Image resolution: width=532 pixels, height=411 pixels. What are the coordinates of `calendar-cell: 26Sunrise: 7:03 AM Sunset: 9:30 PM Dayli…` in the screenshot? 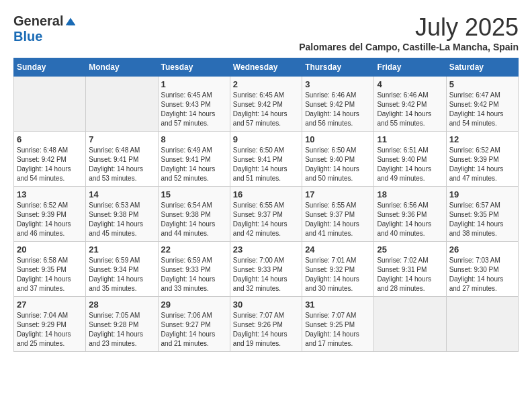 It's located at (482, 269).